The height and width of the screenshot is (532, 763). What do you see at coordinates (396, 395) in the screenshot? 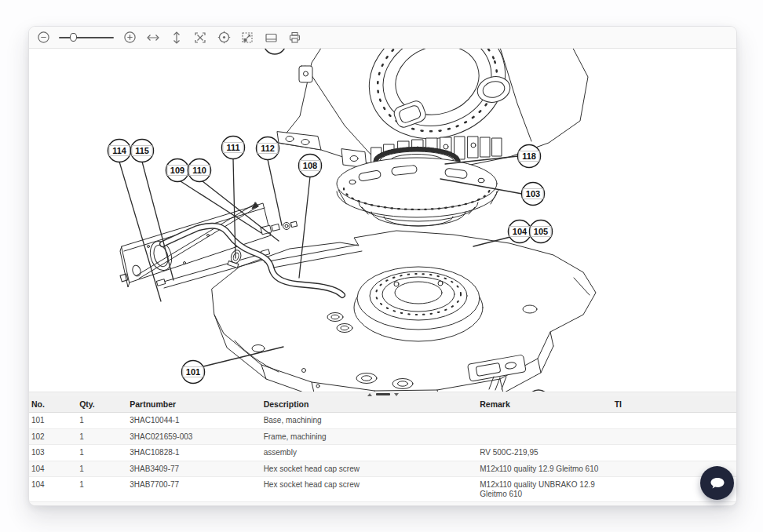
I see `splitter-collapse-down-icon` at bounding box center [396, 395].